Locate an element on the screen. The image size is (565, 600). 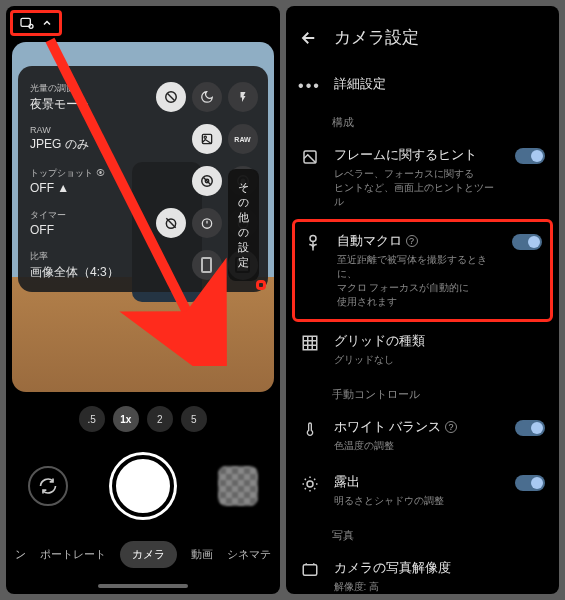
grid-icon is located at coordinates (310, 343).